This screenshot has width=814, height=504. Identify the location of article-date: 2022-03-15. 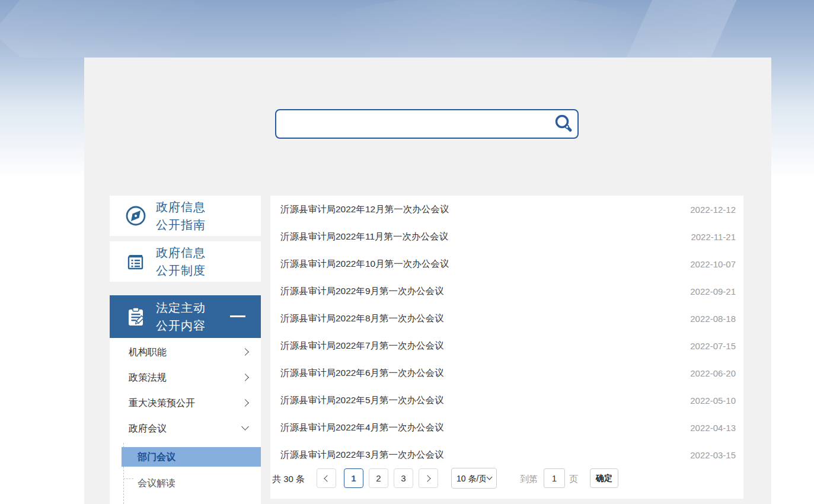
(713, 455).